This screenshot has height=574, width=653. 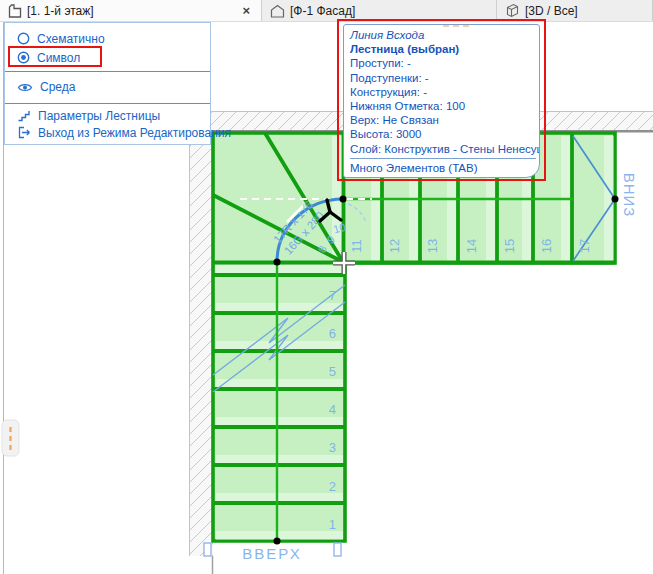 I want to click on svg-text: 5, so click(x=332, y=372).